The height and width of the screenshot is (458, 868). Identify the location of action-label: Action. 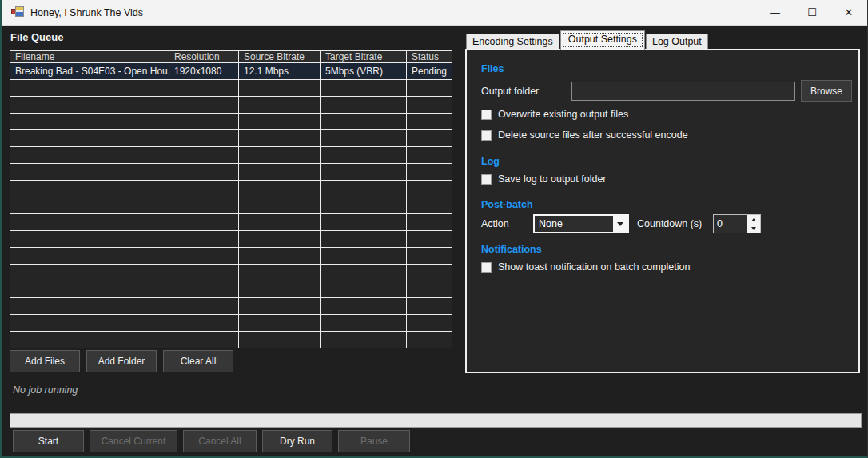
(496, 224).